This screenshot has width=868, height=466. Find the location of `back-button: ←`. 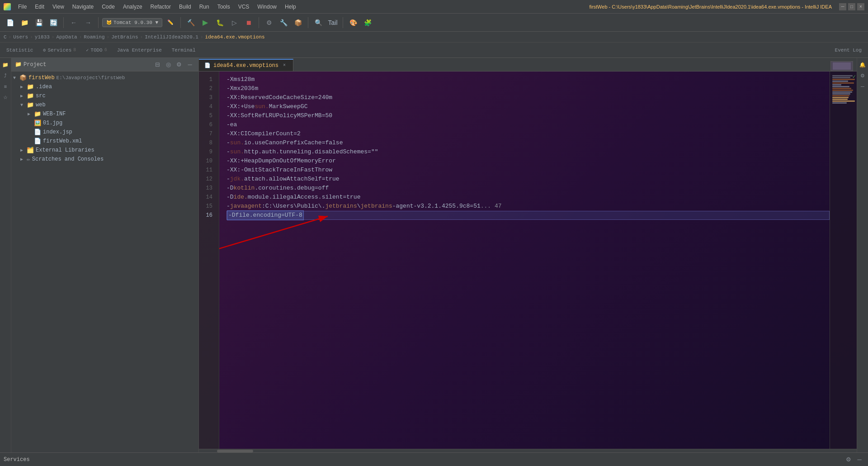

back-button: ← is located at coordinates (74, 23).